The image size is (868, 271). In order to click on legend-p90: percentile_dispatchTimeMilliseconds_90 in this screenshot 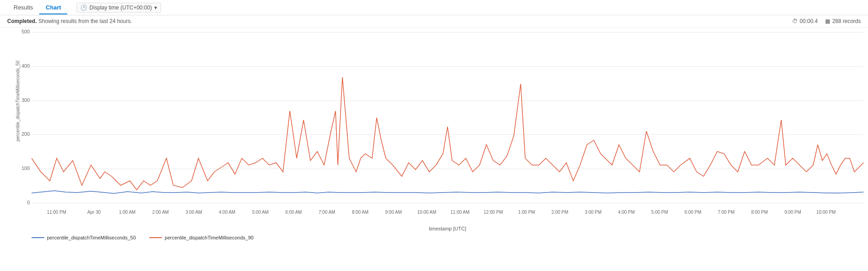, I will do `click(201, 238)`.